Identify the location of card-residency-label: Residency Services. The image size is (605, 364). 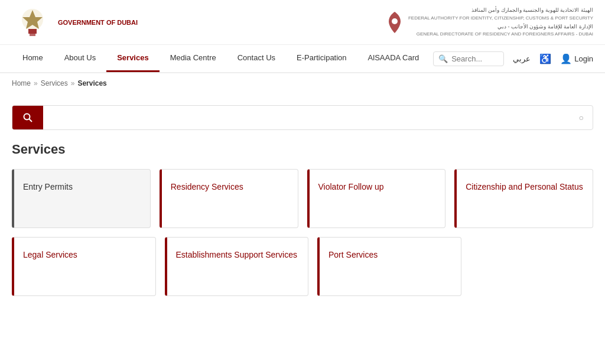
(207, 187).